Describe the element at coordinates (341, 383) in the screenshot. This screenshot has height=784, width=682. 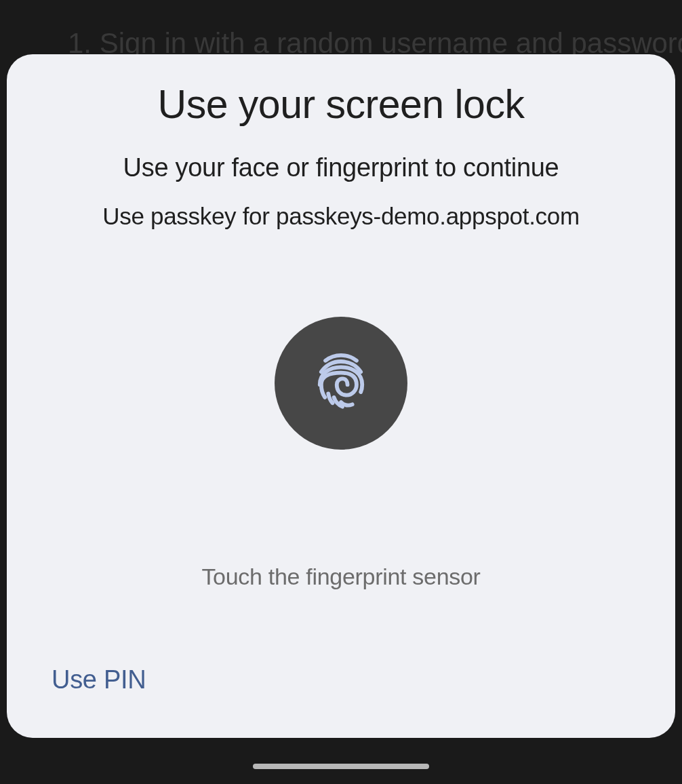
I see `fingerprint-sensor-button` at that location.